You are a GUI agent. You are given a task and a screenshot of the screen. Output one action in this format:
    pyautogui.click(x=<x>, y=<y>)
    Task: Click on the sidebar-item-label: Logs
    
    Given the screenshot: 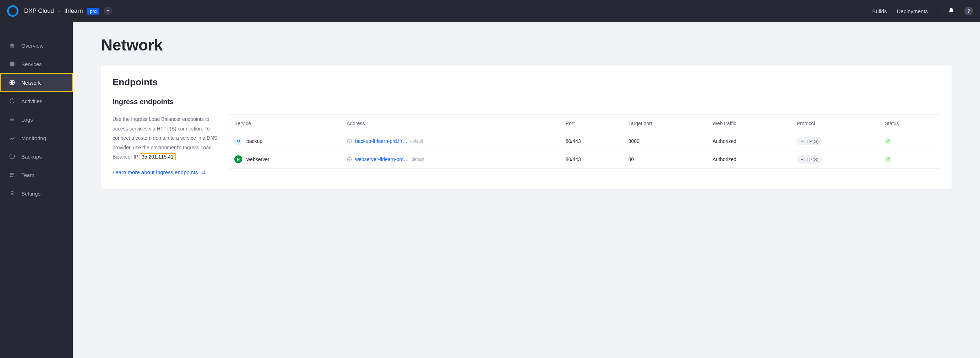 What is the action you would take?
    pyautogui.click(x=27, y=120)
    